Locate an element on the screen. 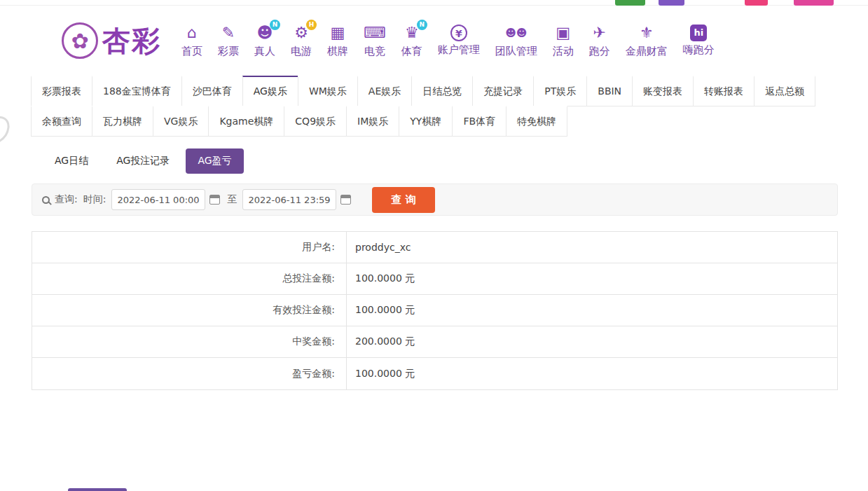 The height and width of the screenshot is (491, 868). subtab-ag-daily: AG日结 is located at coordinates (71, 161).